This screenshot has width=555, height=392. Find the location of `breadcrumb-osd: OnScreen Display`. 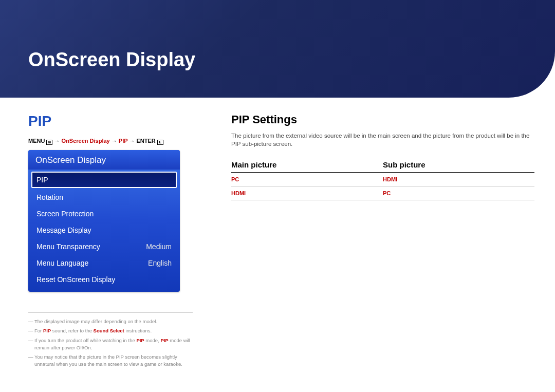

breadcrumb-osd: OnScreen Display is located at coordinates (86, 141).